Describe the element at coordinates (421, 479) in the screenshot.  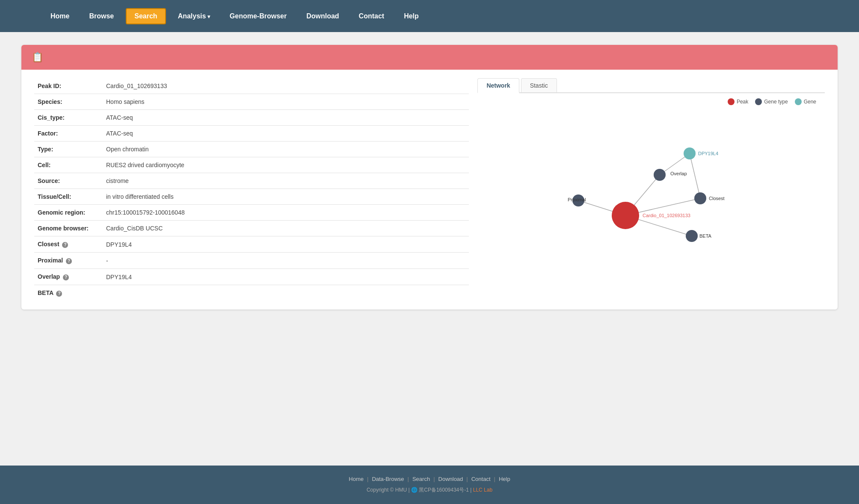
I see `footer-link-search: Search` at that location.